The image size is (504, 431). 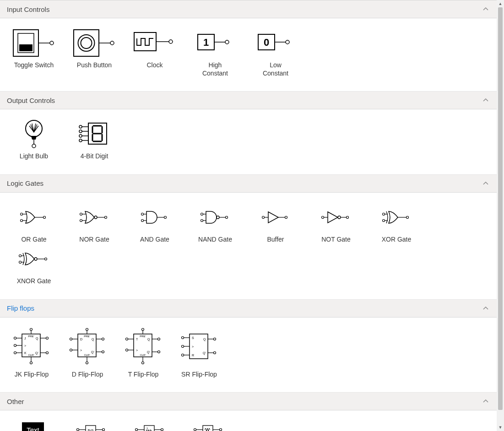 What do you see at coordinates (500, 216) in the screenshot?
I see `scrollbar: ▲ ▼` at bounding box center [500, 216].